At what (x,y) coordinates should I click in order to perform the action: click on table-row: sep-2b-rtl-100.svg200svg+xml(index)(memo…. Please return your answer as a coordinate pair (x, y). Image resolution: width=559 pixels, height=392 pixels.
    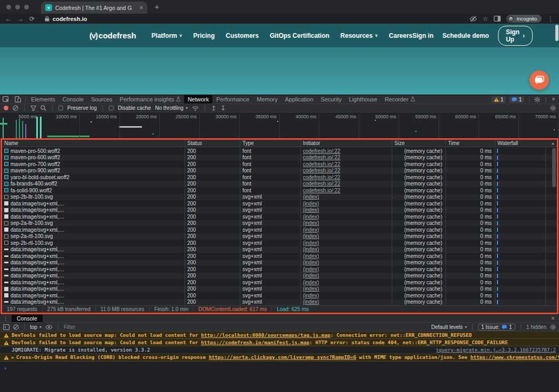
    Looking at the image, I should click on (280, 243).